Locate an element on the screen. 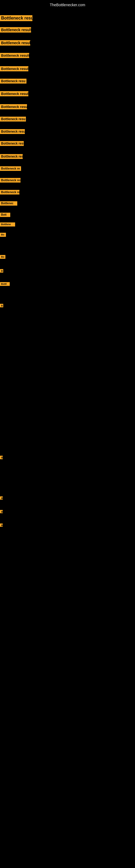 Image resolution: width=135 pixels, height=868 pixels. bottleneck-label-17: Bott is located at coordinates (5, 215).